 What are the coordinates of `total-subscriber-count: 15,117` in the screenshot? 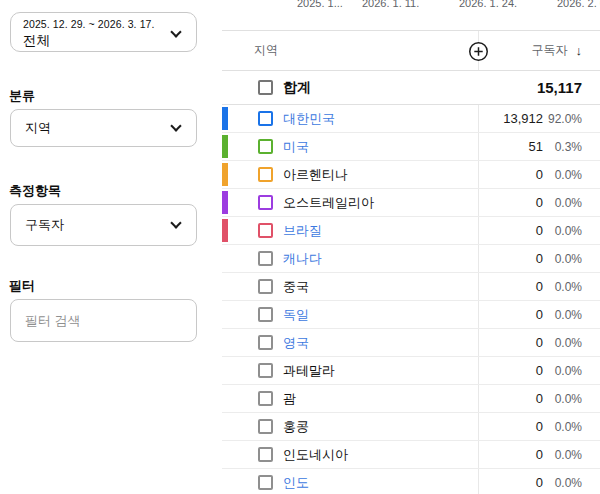 It's located at (560, 88).